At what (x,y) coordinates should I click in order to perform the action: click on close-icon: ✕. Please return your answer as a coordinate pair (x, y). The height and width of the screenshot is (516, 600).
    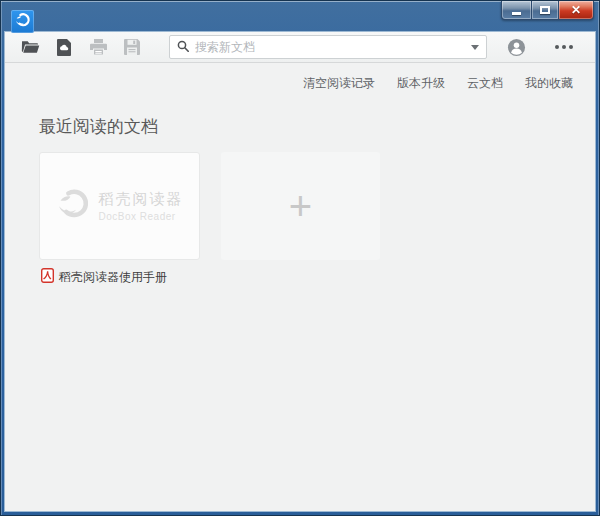
    Looking at the image, I should click on (576, 10).